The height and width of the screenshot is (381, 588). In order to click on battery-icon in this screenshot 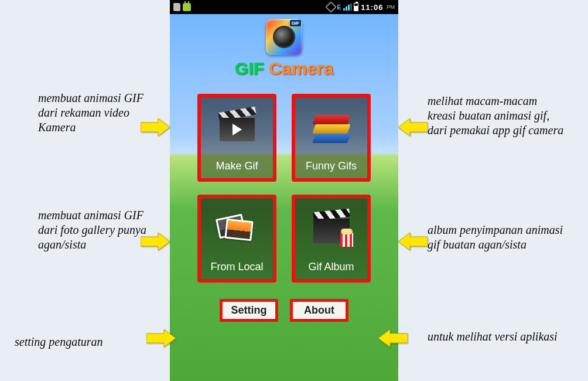, I will do `click(356, 7)`.